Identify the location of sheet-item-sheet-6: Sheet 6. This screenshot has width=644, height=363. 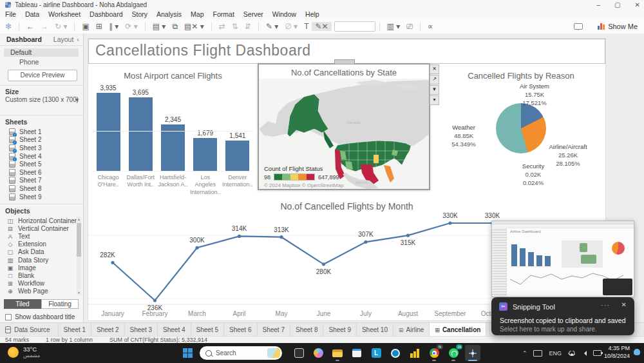
(42, 173).